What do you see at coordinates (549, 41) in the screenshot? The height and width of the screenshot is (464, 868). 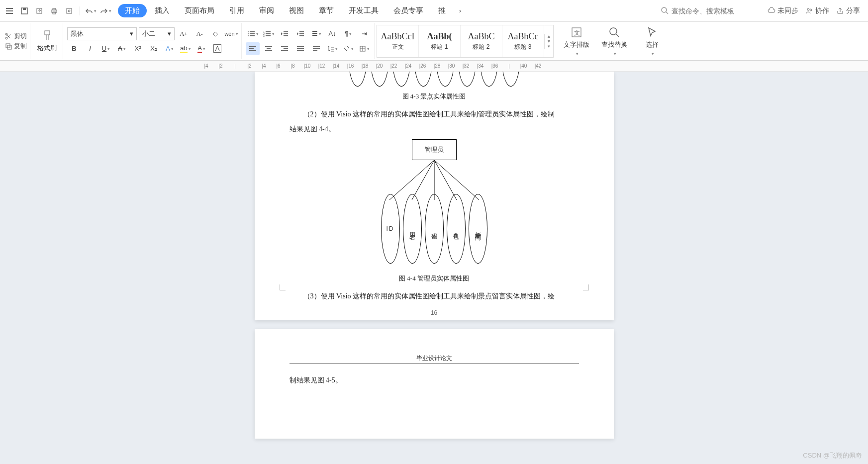 I see `style-down-icon: ▼` at bounding box center [549, 41].